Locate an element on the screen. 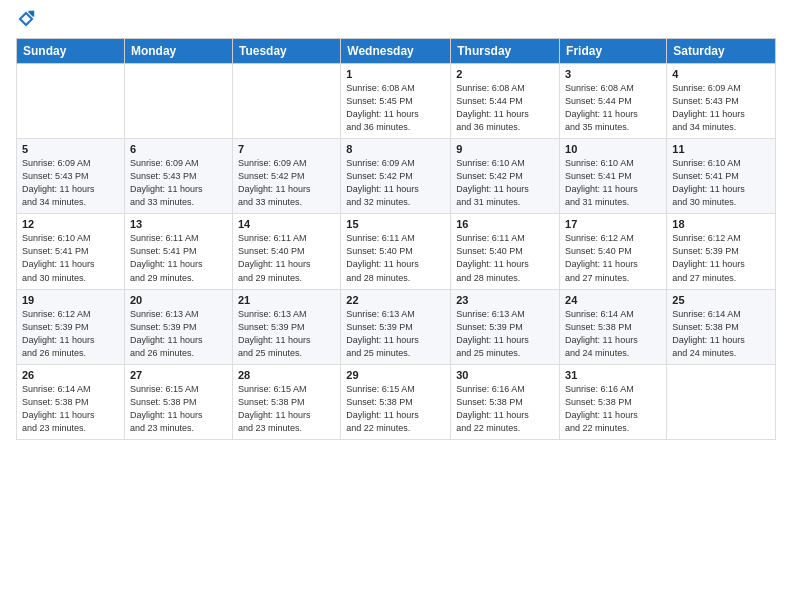 This screenshot has height=612, width=792. calendar-cell: 12Sunrise: 6:10 AM Sunset: 5:41 PM Dayli… is located at coordinates (71, 252).